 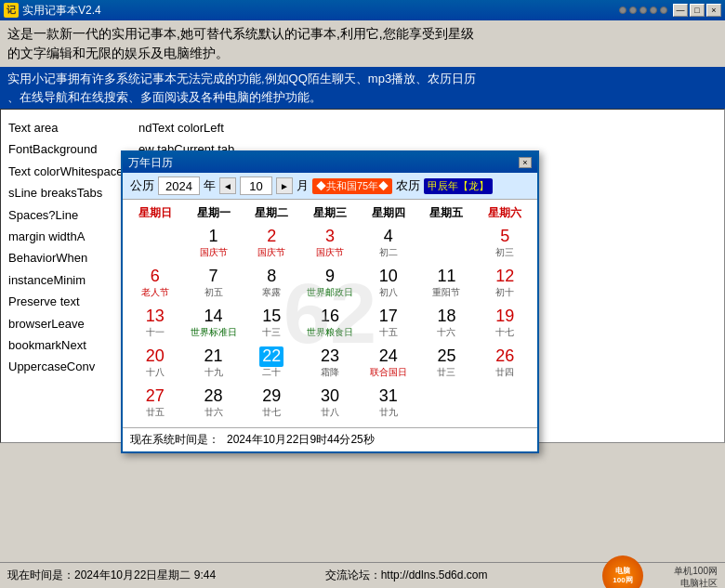 What do you see at coordinates (447, 364) in the screenshot?
I see `cal-day-25: 25 廿三` at bounding box center [447, 364].